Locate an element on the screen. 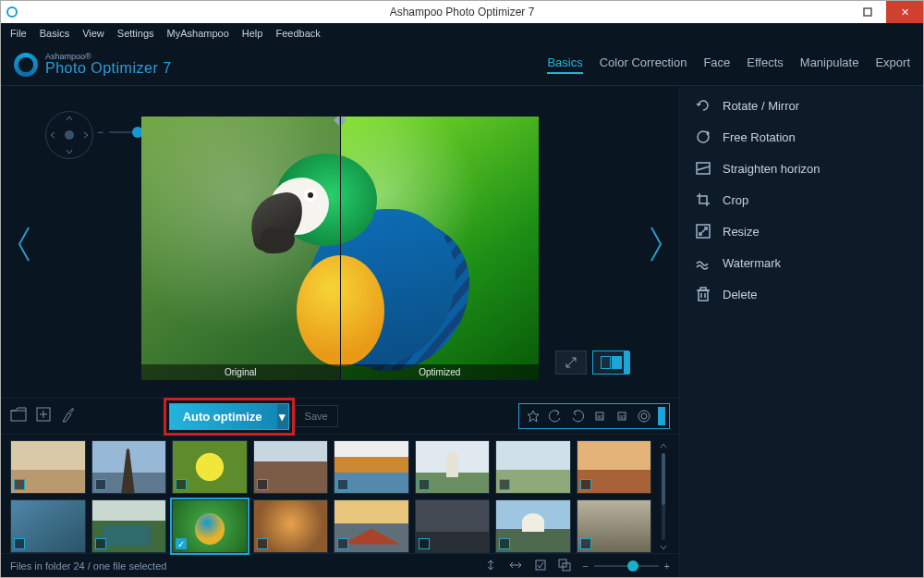  titlebar: Ashampoo Photo Optimizer 7 ✕ is located at coordinates (462, 12).